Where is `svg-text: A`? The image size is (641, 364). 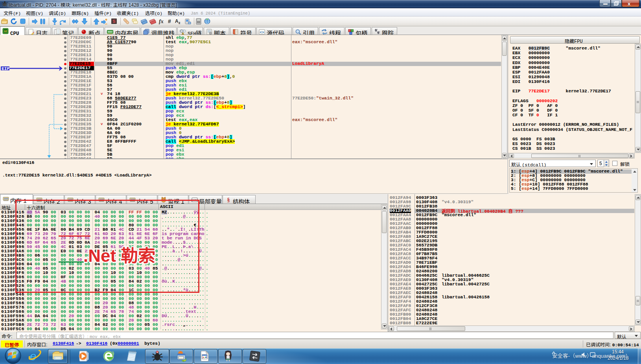
svg-text: A is located at coordinates (177, 21).